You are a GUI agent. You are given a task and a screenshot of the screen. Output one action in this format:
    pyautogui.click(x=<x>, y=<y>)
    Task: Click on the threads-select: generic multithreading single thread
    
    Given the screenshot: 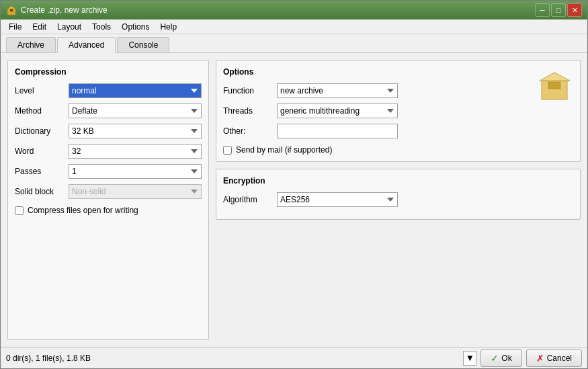 What is the action you would take?
    pyautogui.click(x=337, y=111)
    